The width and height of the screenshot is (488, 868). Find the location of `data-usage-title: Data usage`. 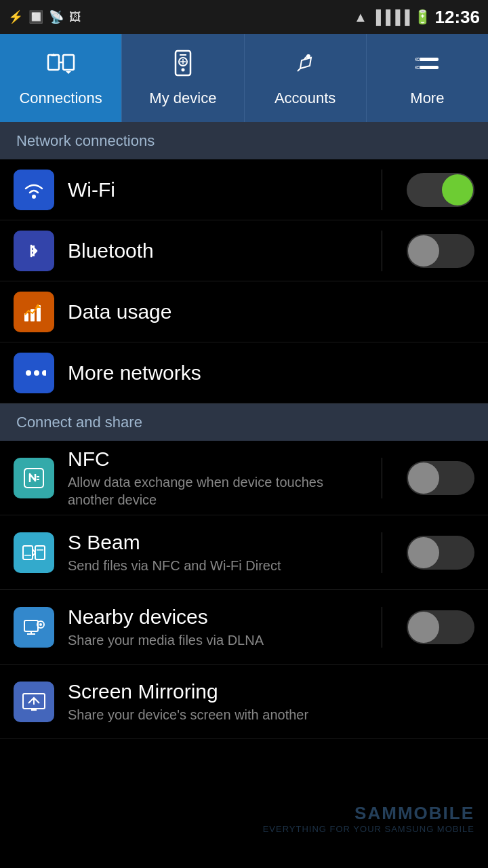

data-usage-title: Data usage is located at coordinates (119, 312).